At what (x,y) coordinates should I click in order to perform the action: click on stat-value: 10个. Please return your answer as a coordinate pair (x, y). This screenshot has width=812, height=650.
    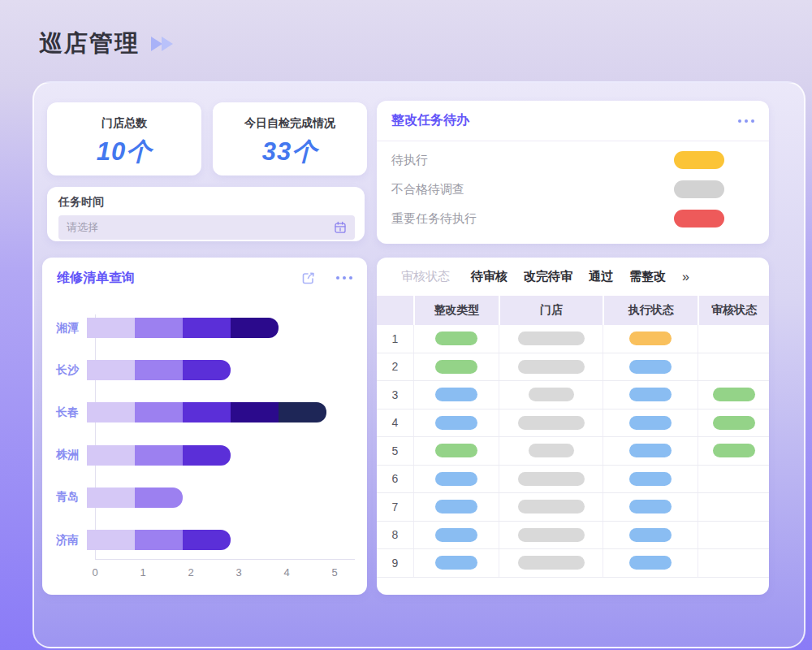
    Looking at the image, I should click on (124, 152).